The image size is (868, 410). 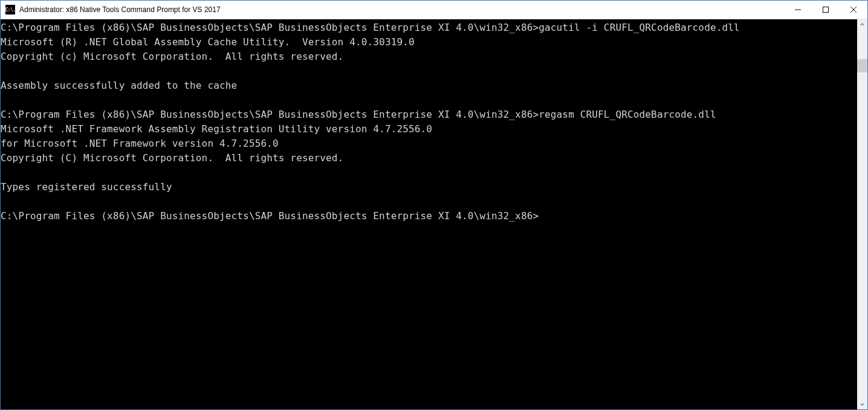 I want to click on close-button, so click(x=853, y=10).